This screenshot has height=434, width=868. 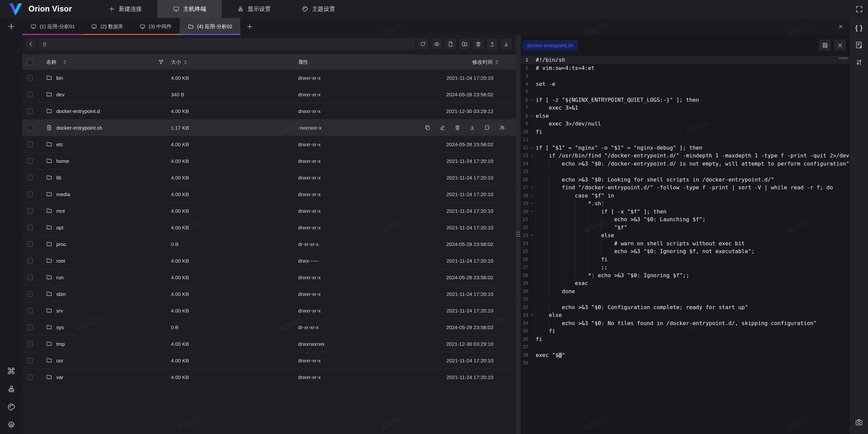 What do you see at coordinates (60, 94) in the screenshot?
I see `file-name: dev` at bounding box center [60, 94].